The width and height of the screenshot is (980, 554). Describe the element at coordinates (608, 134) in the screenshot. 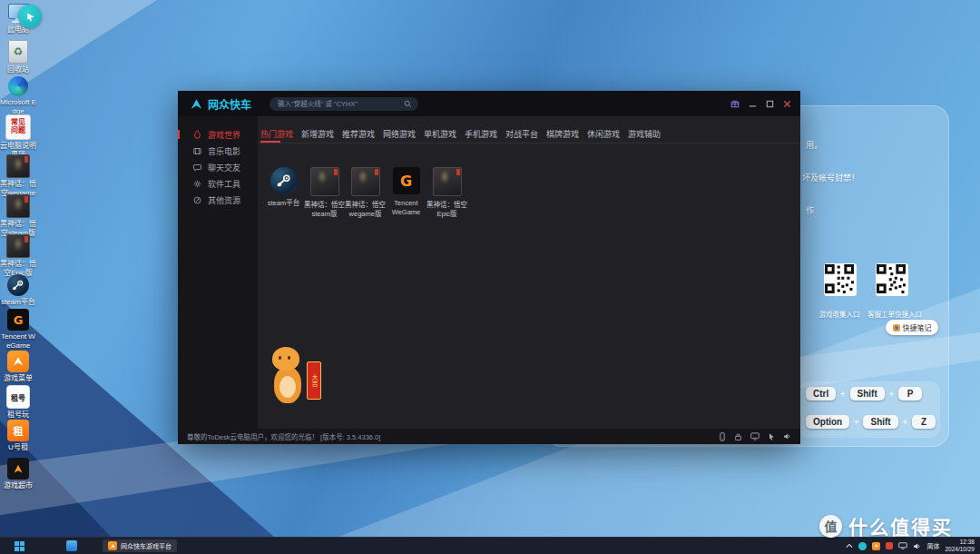

I see `tab-casual-games: 休闲游戏` at that location.